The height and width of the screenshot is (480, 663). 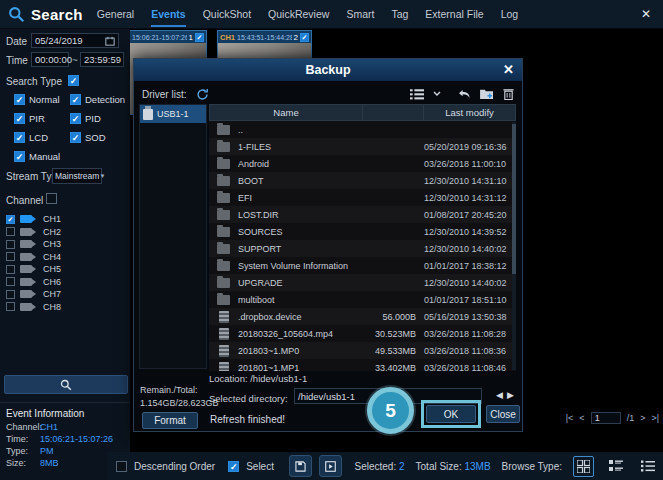 What do you see at coordinates (10, 282) in the screenshot?
I see `checkbox-ch6` at bounding box center [10, 282].